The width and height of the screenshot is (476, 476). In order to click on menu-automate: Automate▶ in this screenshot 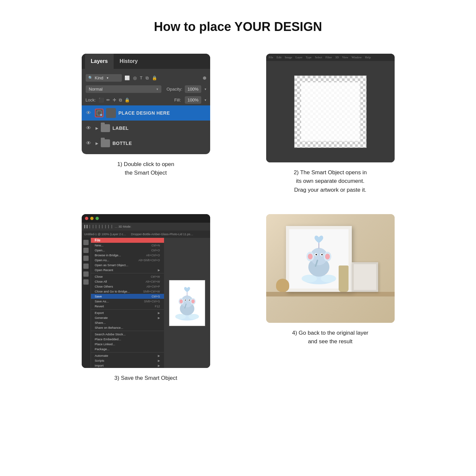, I will do `click(127, 356)`.